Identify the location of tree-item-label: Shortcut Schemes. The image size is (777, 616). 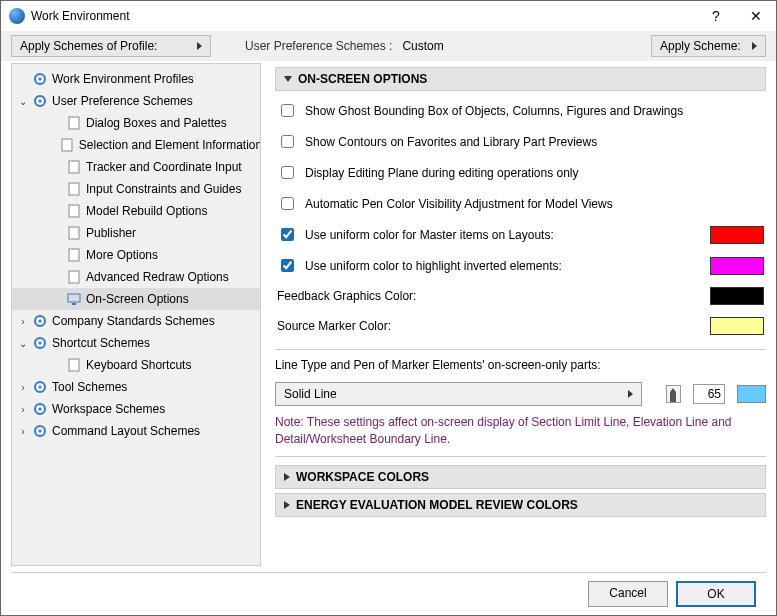
(101, 343).